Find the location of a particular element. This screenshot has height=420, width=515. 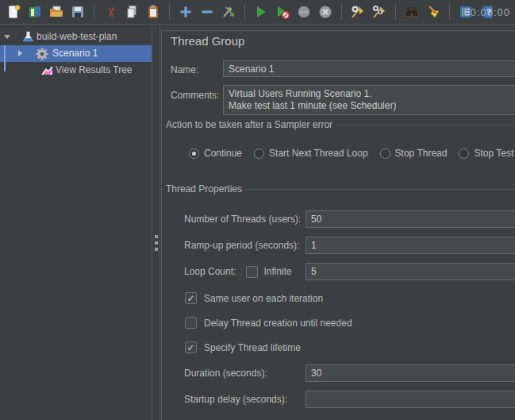

stop-icon: STOP is located at coordinates (304, 12).